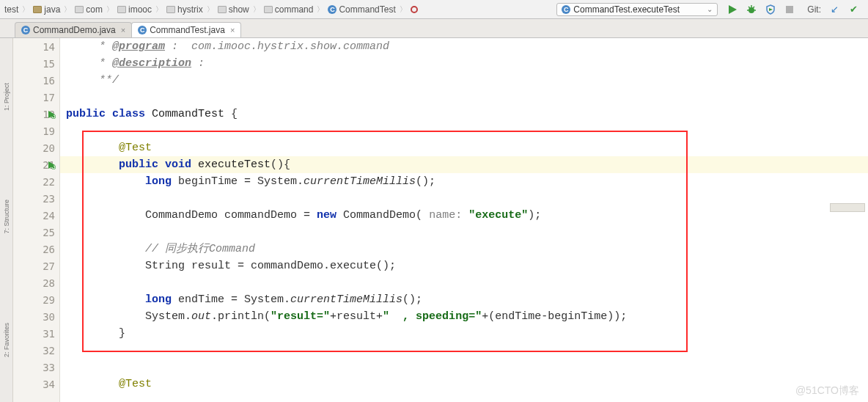  What do you see at coordinates (434, 10) in the screenshot?
I see `top-toolbar: test〉 java〉 com〉 imooc〉 hystrix〉 show〉 c…` at bounding box center [434, 10].